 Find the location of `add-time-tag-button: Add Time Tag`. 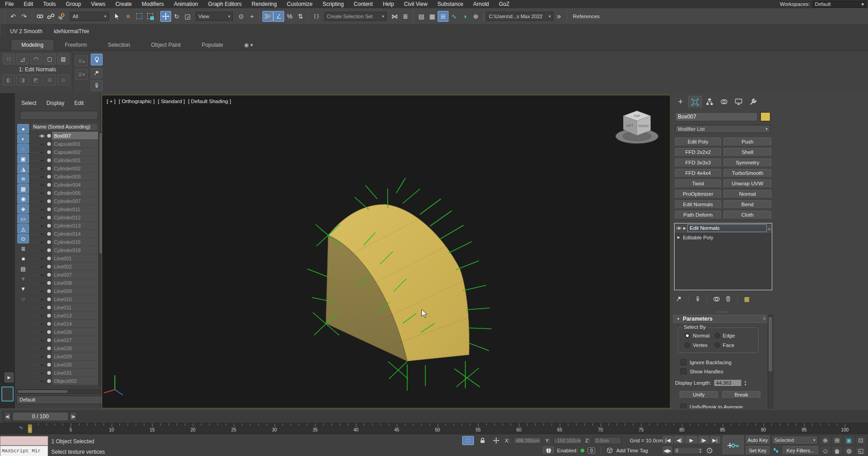

add-time-tag-button: Add Time Tag is located at coordinates (632, 451).